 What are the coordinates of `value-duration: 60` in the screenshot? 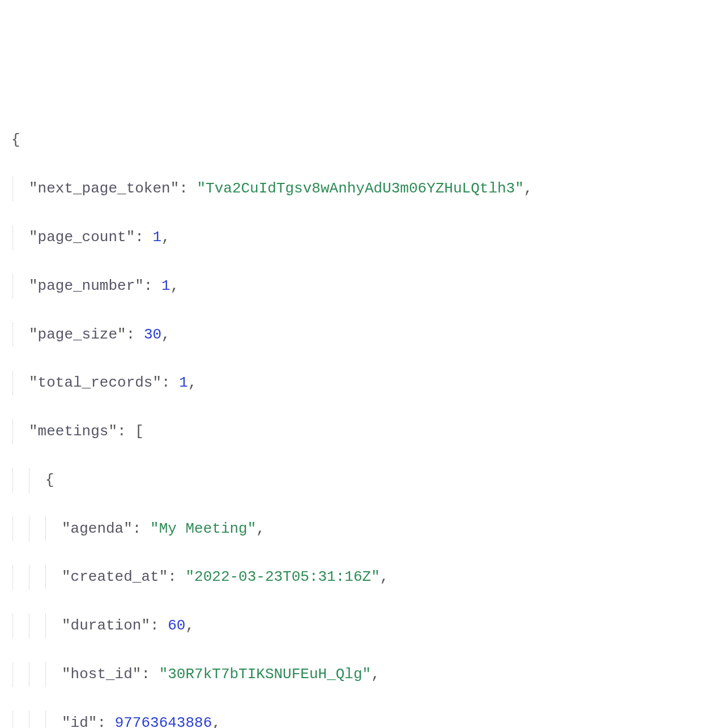 It's located at (177, 626).